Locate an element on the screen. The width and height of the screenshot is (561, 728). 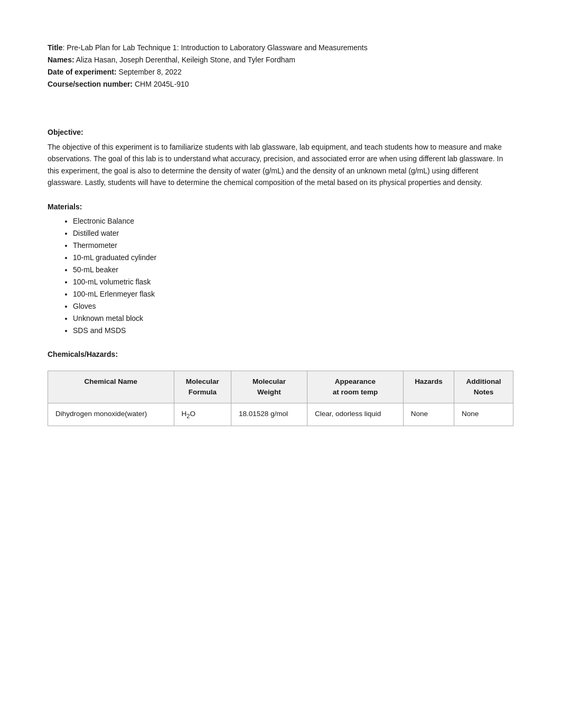
header-block: Title: Pre-Lab Plan for Lab Technique 1:… is located at coordinates (280, 66).